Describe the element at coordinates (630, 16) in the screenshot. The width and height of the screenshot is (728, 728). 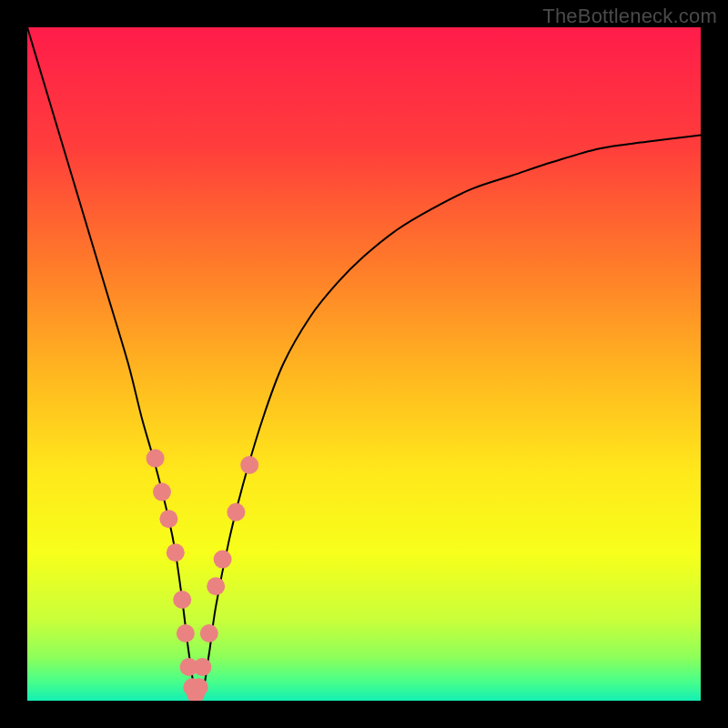
I see `watermark-text: TheBottleneck.com` at that location.